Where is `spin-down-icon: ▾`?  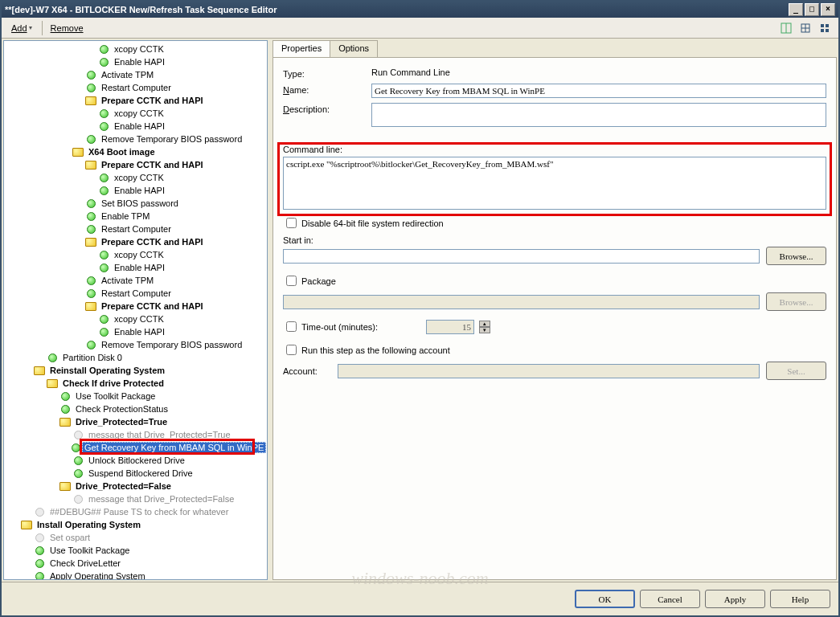
spin-down-icon: ▾ is located at coordinates (485, 330).